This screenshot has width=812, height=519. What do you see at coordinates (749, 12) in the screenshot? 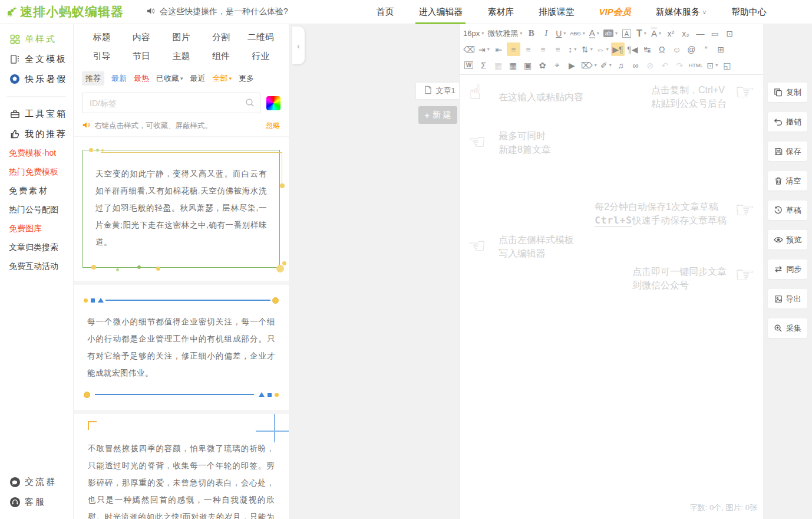
I see `nav-item-help-center: 帮助中心` at bounding box center [749, 12].